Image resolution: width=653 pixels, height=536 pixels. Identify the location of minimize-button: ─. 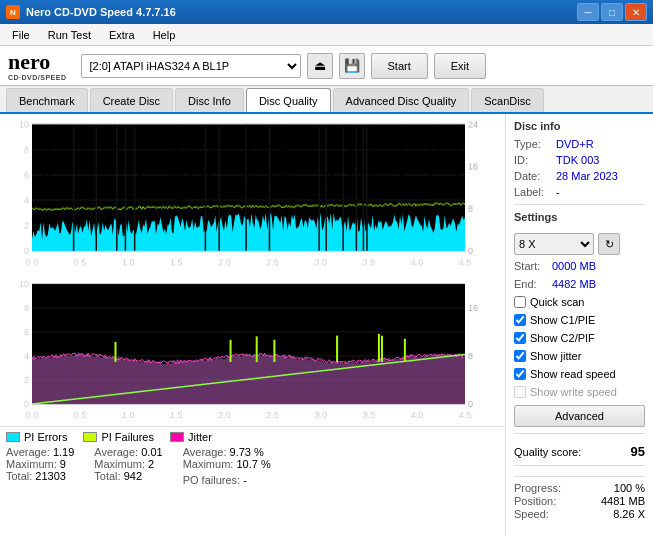
(588, 12).